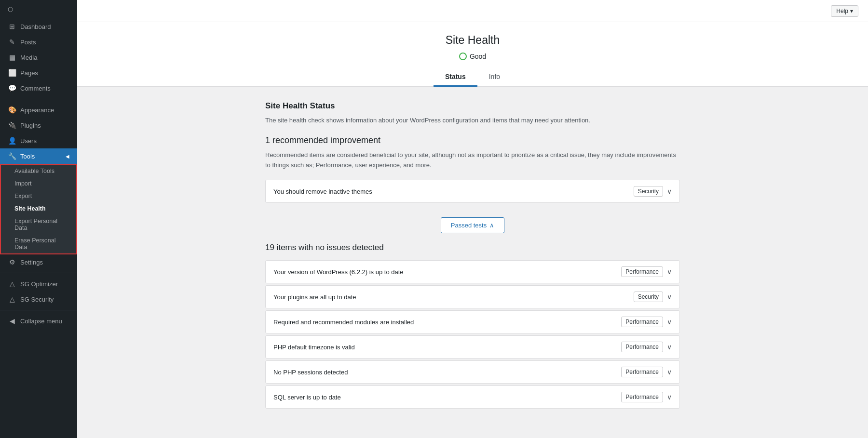 This screenshot has height=438, width=868. Describe the element at coordinates (39, 10) in the screenshot. I see `wp-logo: ⬡` at that location.